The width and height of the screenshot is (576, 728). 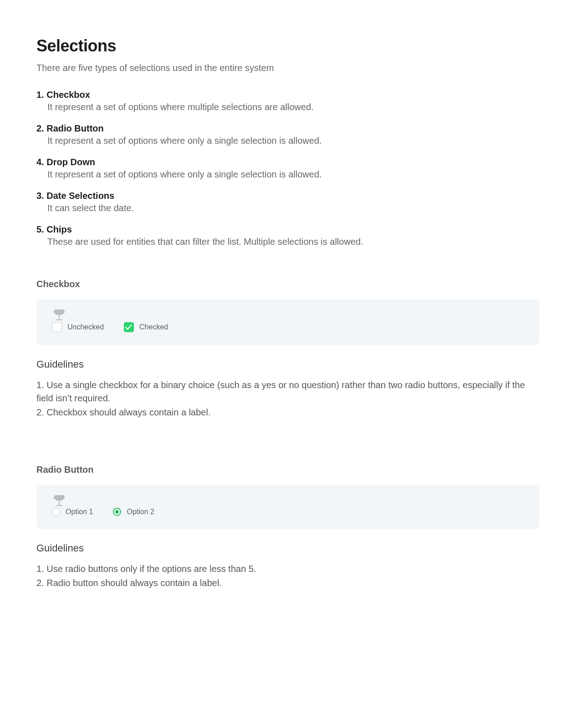 What do you see at coordinates (133, 512) in the screenshot?
I see `radio-selected-example: Option 2` at bounding box center [133, 512].